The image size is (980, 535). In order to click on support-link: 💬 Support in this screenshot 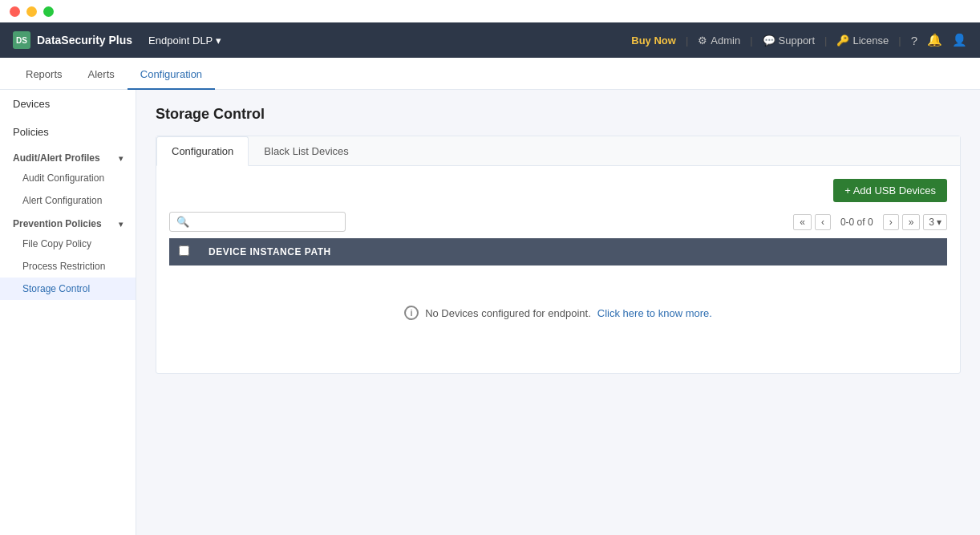, I will do `click(789, 40)`.